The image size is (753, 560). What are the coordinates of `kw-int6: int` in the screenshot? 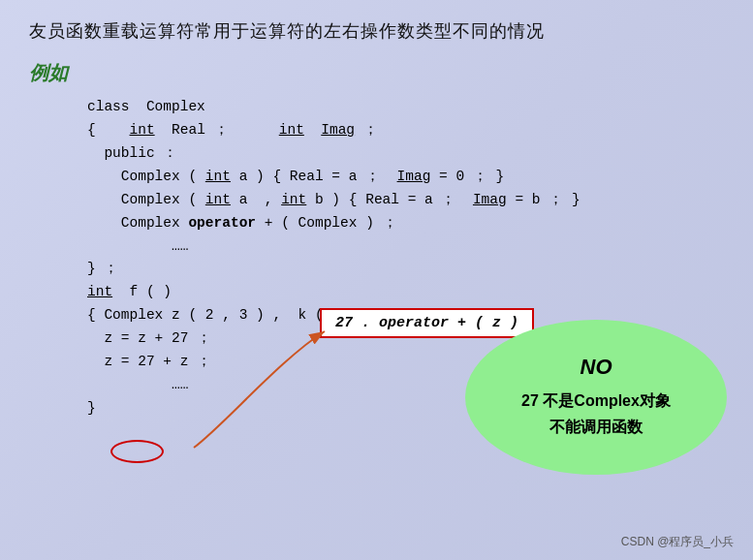 It's located at (100, 292).